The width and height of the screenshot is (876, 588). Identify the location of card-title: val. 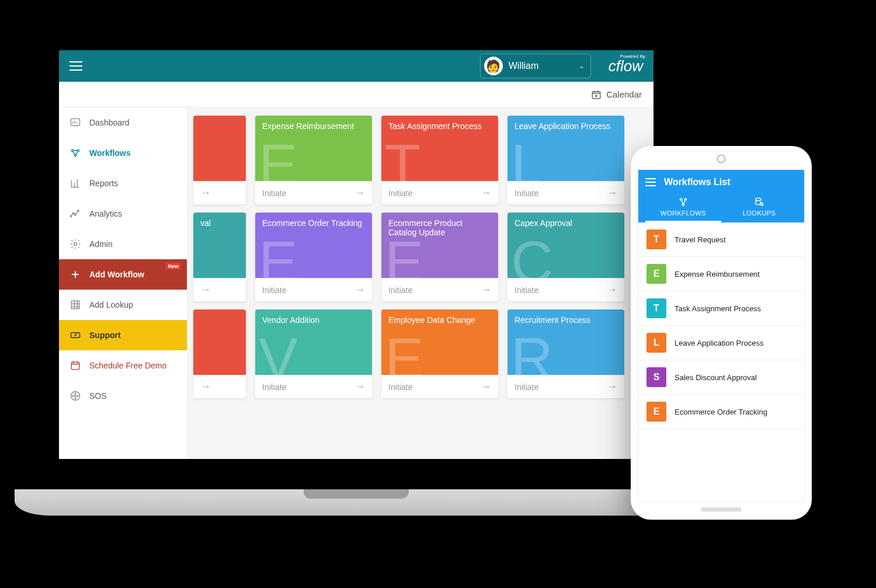
(220, 223).